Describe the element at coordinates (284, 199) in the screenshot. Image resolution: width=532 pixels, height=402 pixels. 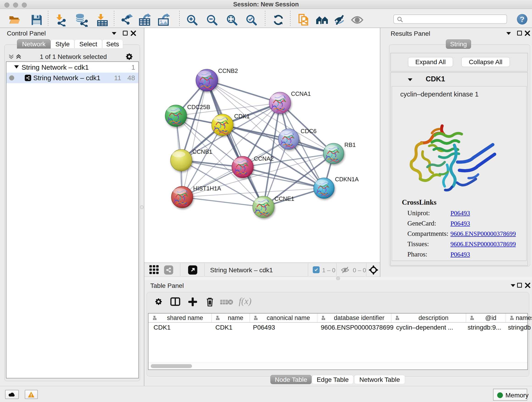
I see `svg-text: CCNE1` at that location.